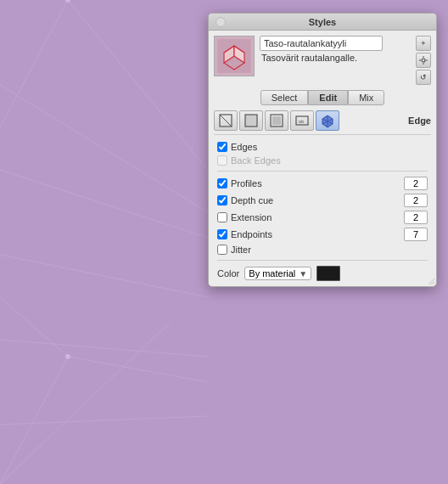  Describe the element at coordinates (278, 273) in the screenshot. I see `color-select-dropdown: By material ▼` at that location.